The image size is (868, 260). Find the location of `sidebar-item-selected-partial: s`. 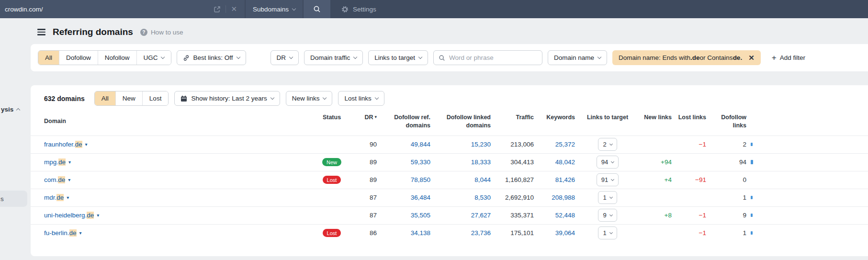

sidebar-item-selected-partial: s is located at coordinates (13, 199).